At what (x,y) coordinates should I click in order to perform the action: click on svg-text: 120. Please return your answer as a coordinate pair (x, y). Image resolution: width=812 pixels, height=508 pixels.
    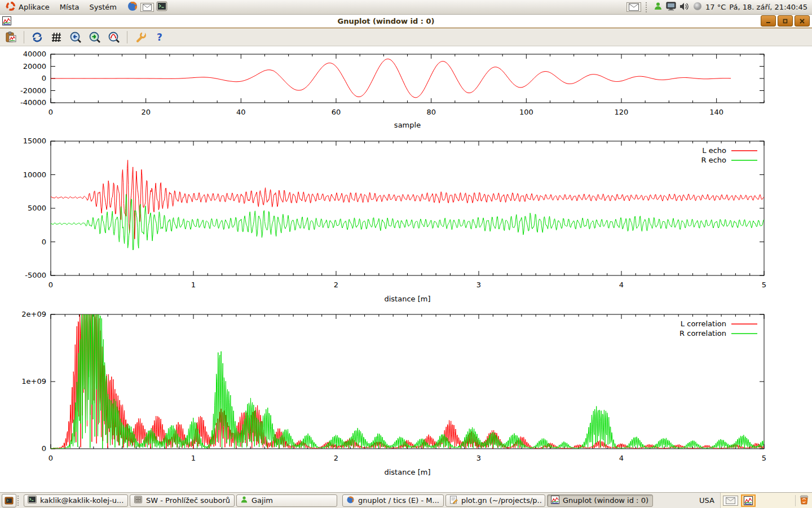
    Looking at the image, I should click on (621, 112).